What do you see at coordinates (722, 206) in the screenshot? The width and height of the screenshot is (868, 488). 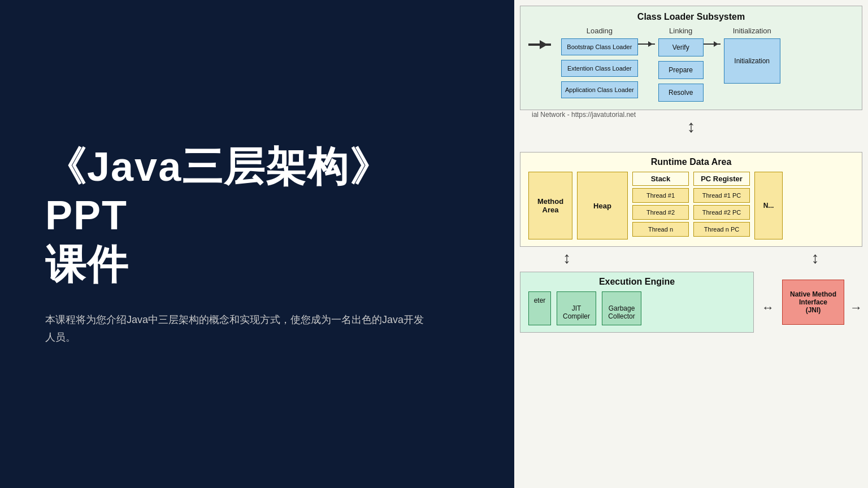 I see `pc-group: PC Register Thread #1 PC Thread #2 PC Th…` at bounding box center [722, 206].